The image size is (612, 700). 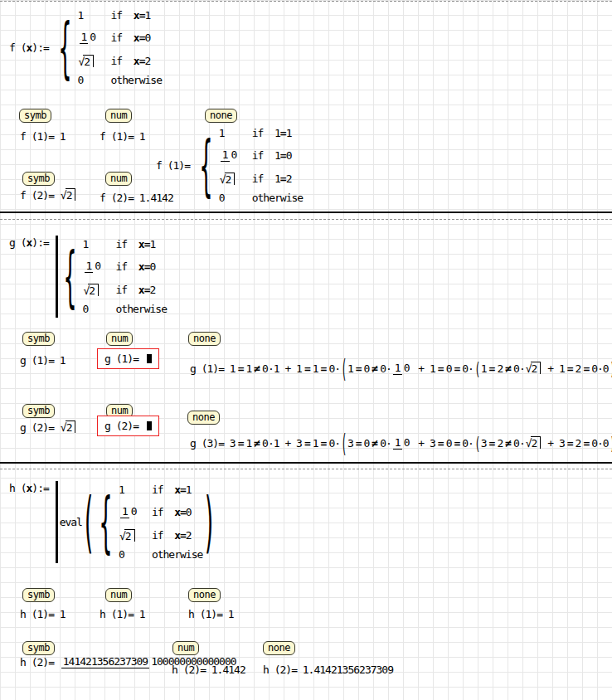 I want to click on h-piecewise-rows: 1if x=1 10if x=0 √2if x=2 0otherwise, so click(x=161, y=523).